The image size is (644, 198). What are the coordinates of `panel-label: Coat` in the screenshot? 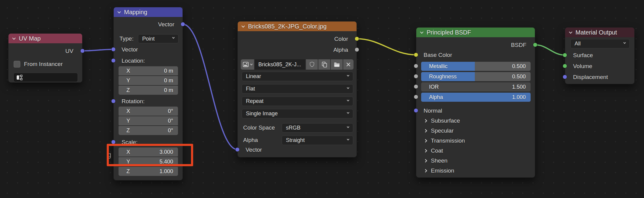 It's located at (437, 151).